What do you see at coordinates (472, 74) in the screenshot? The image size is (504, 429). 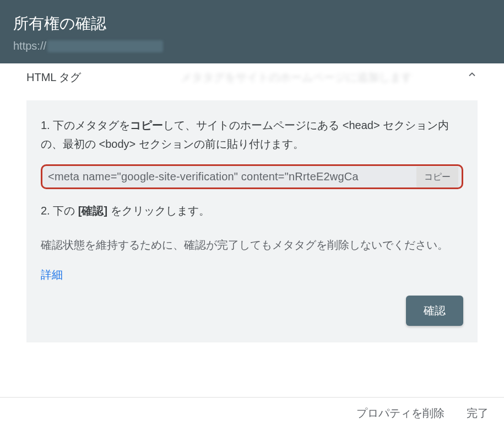 I see `chevron-up-icon` at bounding box center [472, 74].